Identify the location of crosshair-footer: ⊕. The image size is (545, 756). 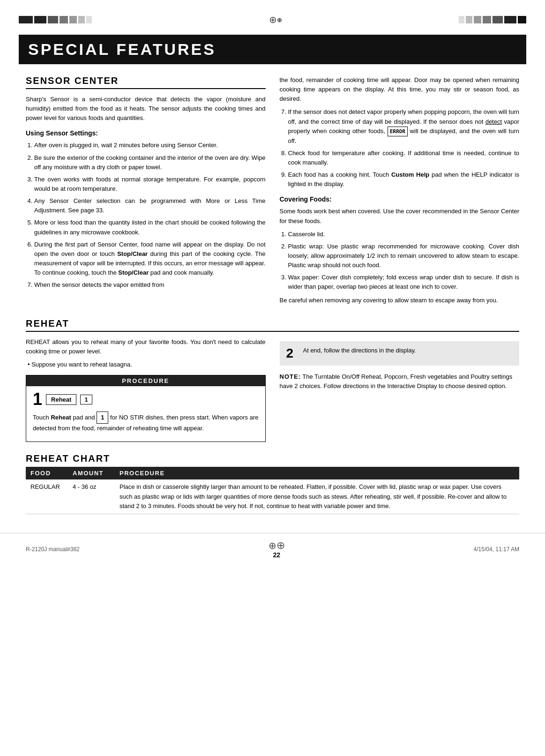
(276, 546).